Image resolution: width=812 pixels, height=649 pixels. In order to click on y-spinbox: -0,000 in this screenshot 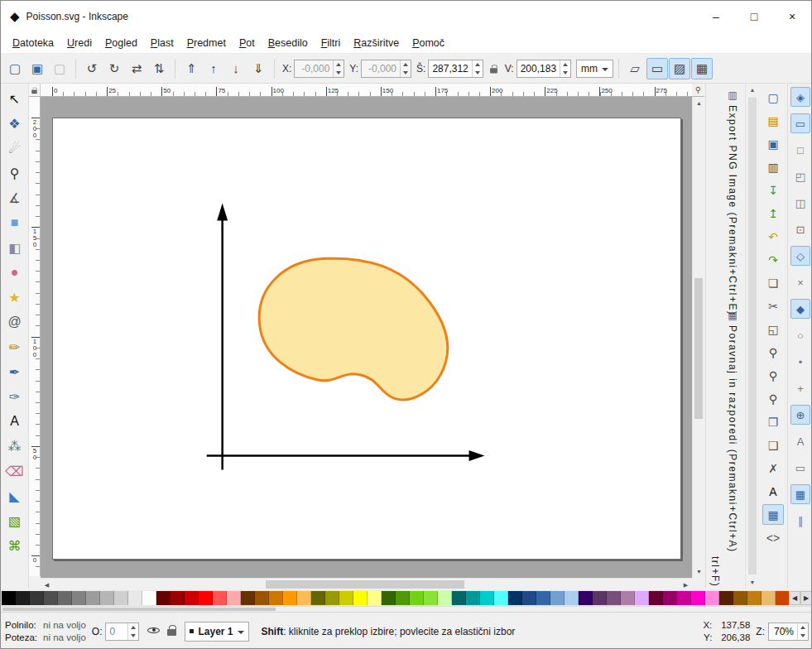, I will do `click(386, 69)`.